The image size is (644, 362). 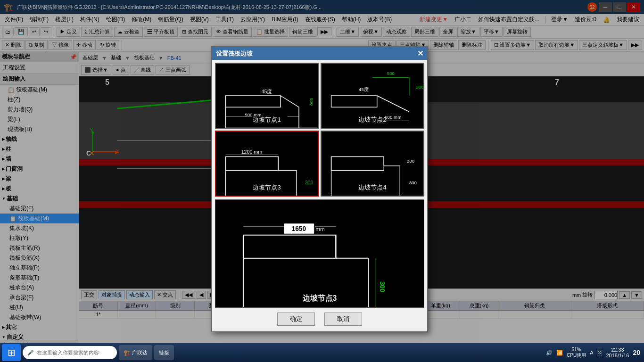 I want to click on taskbar-app-icon: 🏗️, so click(x=127, y=353).